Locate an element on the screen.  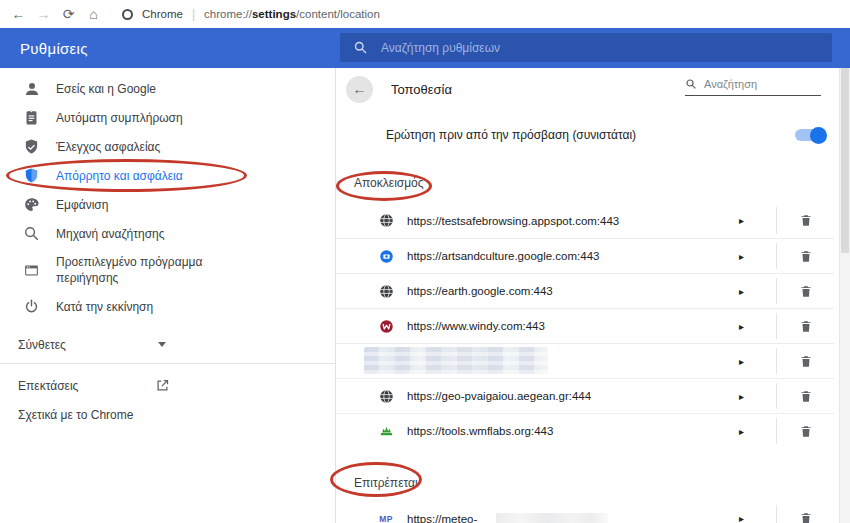
site-label: Chrome is located at coordinates (162, 14).